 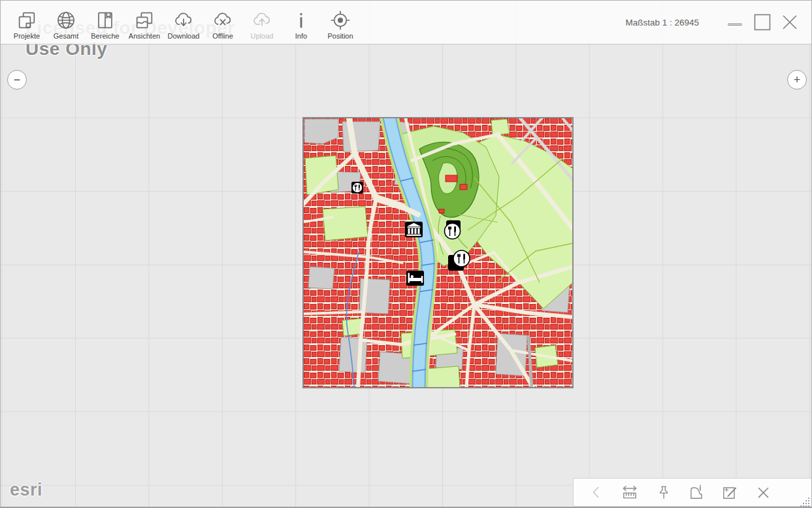 What do you see at coordinates (27, 36) in the screenshot?
I see `projects-label: Projekte` at bounding box center [27, 36].